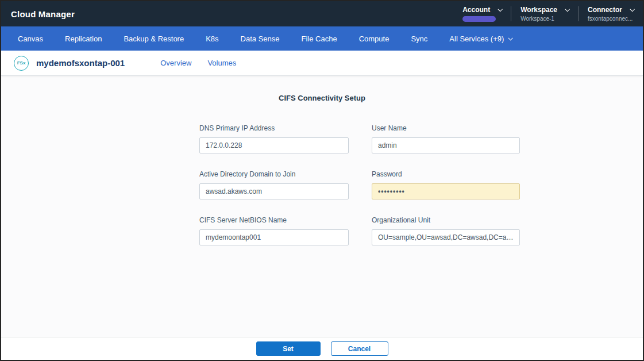 The image size is (644, 361). What do you see at coordinates (446, 139) in the screenshot?
I see `user-name-field: User Name` at bounding box center [446, 139].